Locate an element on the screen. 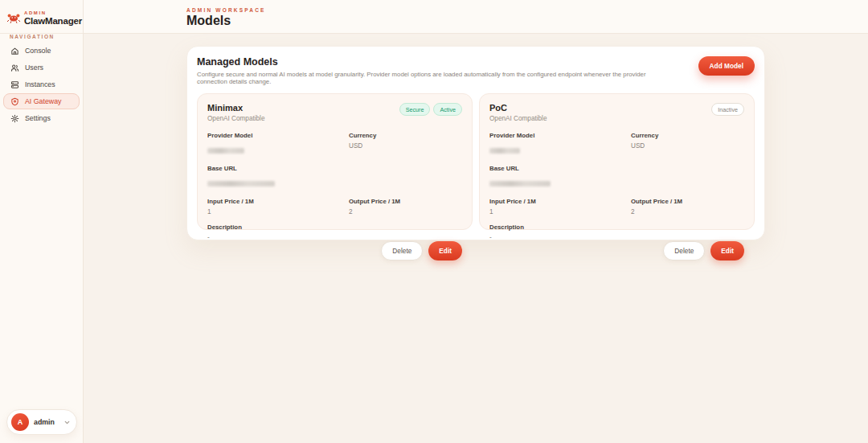  panel-header: Managed Models Configure secure and norm… is located at coordinates (476, 71).